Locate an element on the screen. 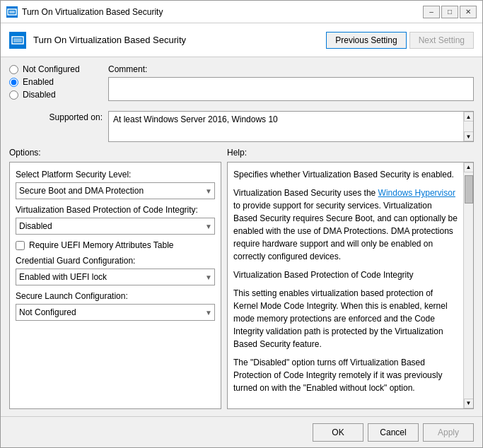 This screenshot has height=448, width=483. options-header: Options: is located at coordinates (115, 153).